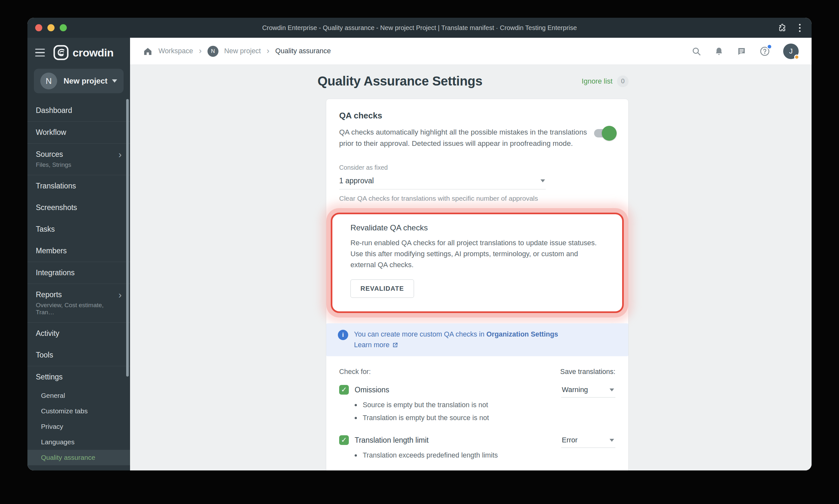  I want to click on breadcrumb-project-badge: N, so click(213, 51).